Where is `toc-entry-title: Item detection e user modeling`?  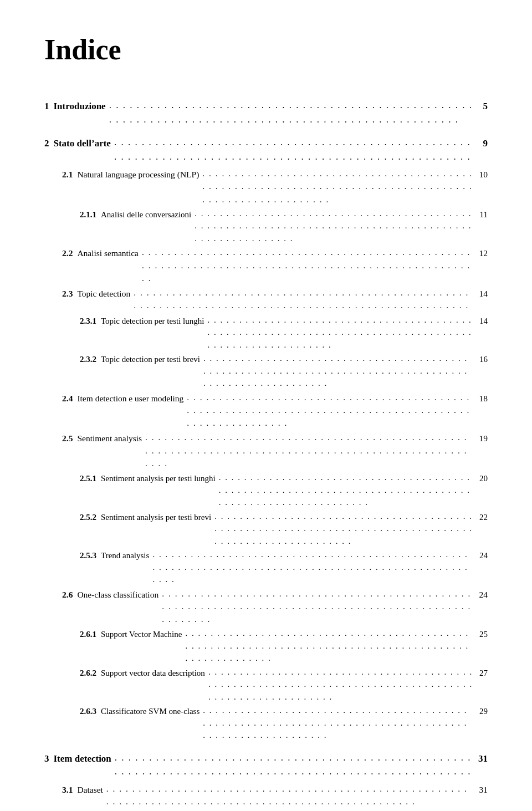
toc-entry-title: Item detection e user modeling is located at coordinates (130, 398).